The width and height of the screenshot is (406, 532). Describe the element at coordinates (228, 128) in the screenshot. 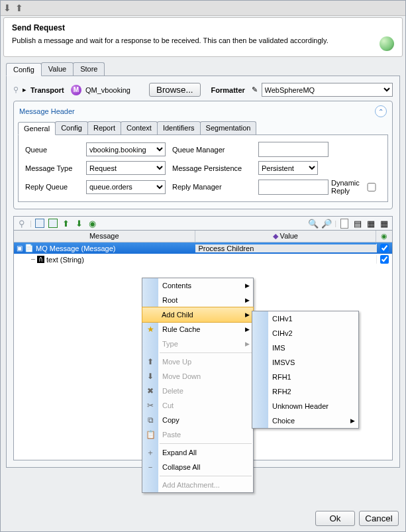

I see `header-tab-segmentation: Segmentation` at that location.